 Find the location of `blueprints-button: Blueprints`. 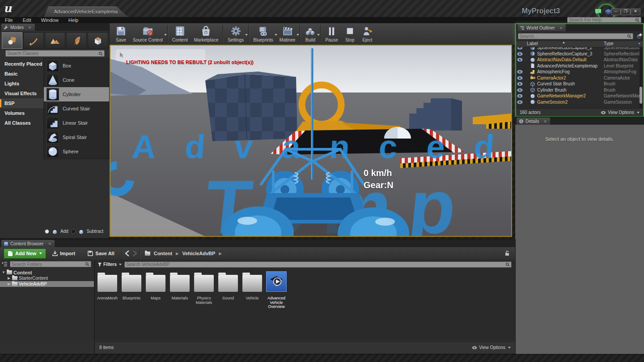

blueprints-button: Blueprints is located at coordinates (263, 34).